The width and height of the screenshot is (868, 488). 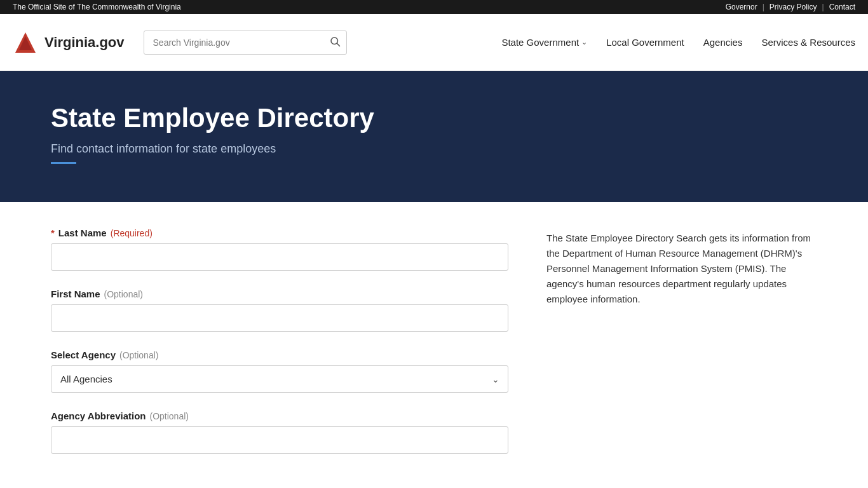 I want to click on governor-link: Governor, so click(x=742, y=7).